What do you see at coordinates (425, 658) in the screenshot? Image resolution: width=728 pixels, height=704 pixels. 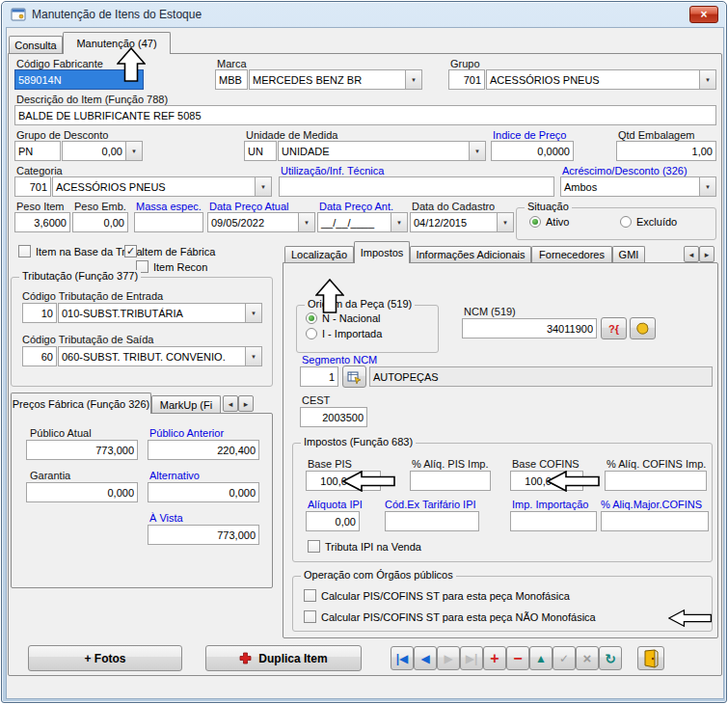 I see `nav-prior-button: ◀` at bounding box center [425, 658].